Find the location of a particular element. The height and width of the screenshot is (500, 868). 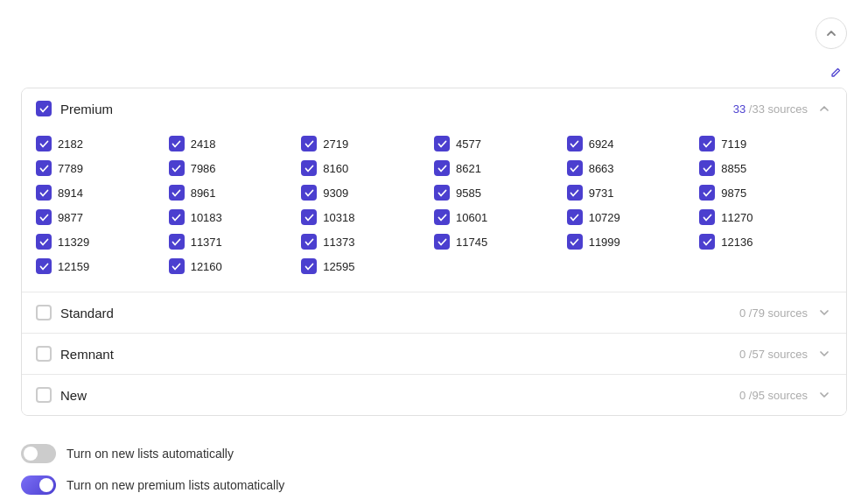

list-item: 7119 is located at coordinates (766, 144).